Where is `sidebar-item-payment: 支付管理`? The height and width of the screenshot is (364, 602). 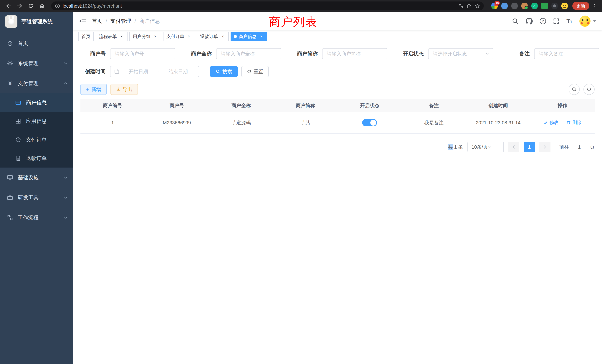
sidebar-item-payment: 支付管理 is located at coordinates (37, 83).